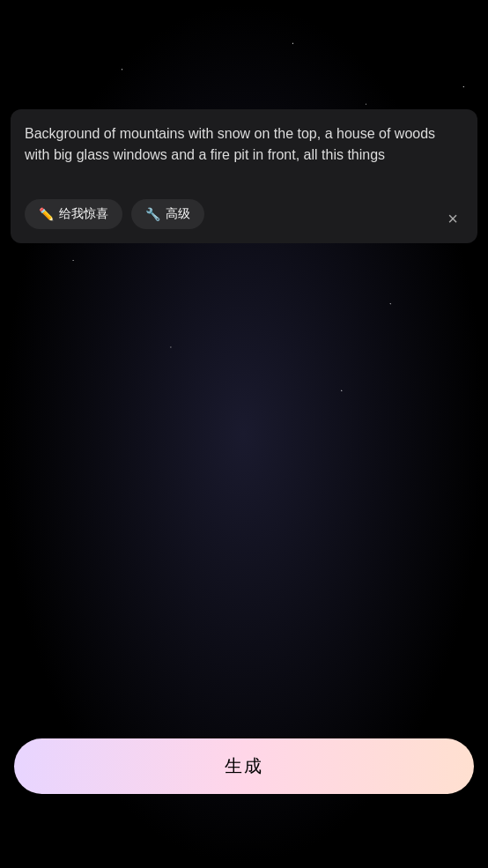 The width and height of the screenshot is (488, 868). Describe the element at coordinates (244, 767) in the screenshot. I see `generate-button: 生成` at that location.